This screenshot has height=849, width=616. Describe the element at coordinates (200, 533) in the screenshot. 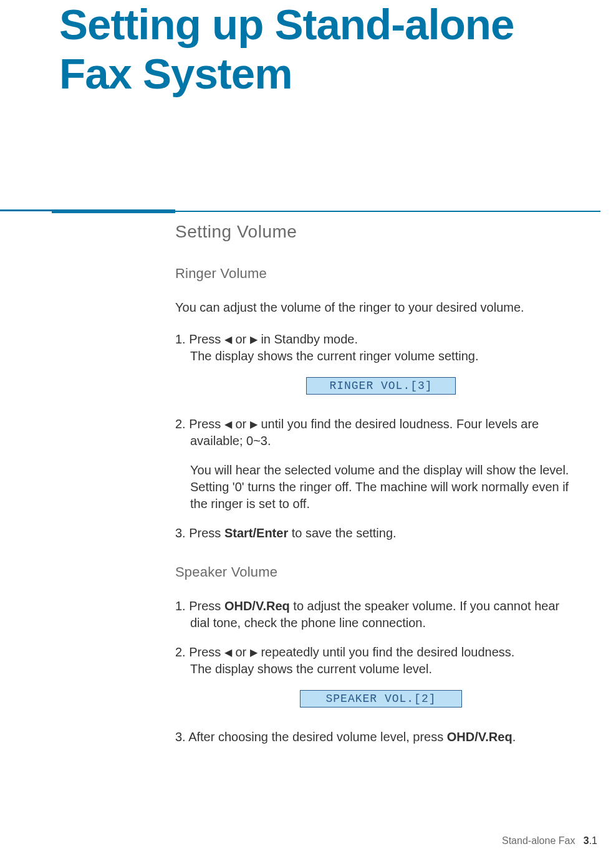

I see `step-text: 3. Press` at that location.